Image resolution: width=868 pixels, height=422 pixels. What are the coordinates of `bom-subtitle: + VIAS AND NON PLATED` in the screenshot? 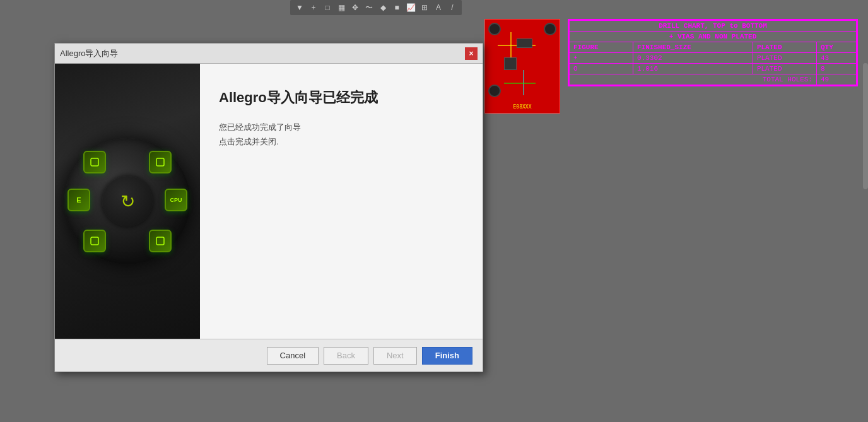 It's located at (713, 37).